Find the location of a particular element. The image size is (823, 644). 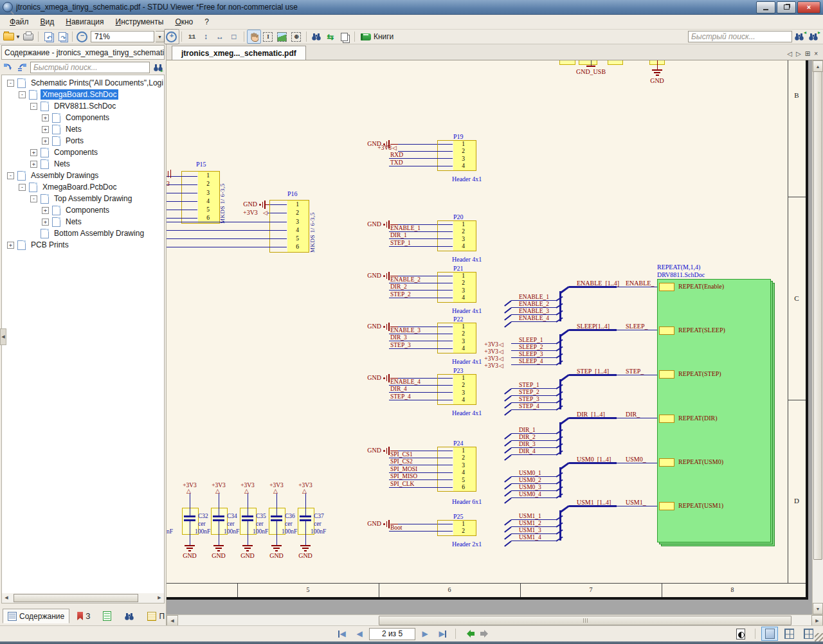

tree-item-label: PCB Prints is located at coordinates (50, 245).